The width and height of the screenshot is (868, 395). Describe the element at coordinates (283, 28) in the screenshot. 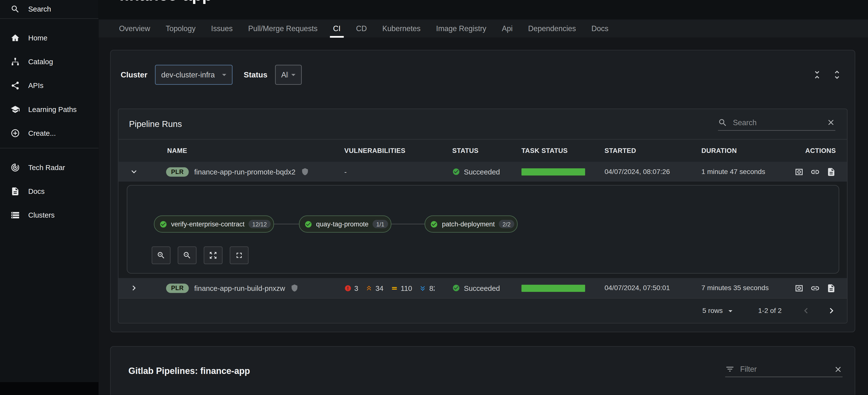

I see `tab-pull-merge-requests: Pull/Merge Requests` at that location.